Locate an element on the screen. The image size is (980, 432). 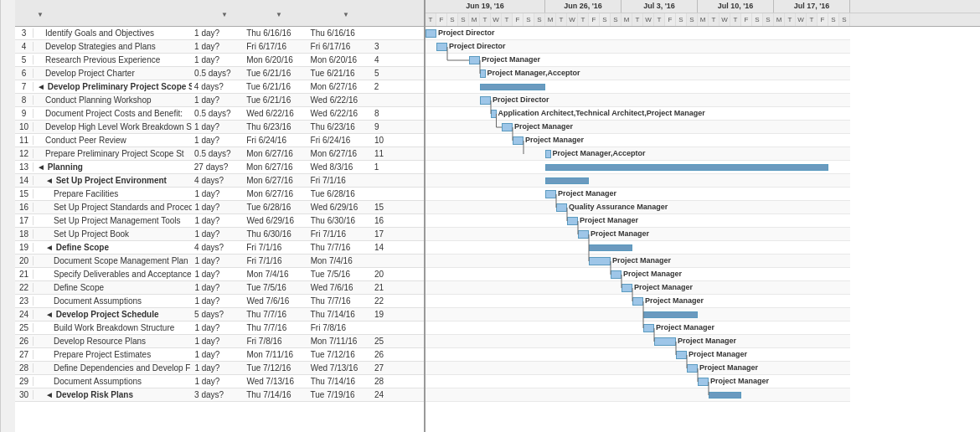
bar-label: Application Architect,Technical Architec… is located at coordinates (601, 113).